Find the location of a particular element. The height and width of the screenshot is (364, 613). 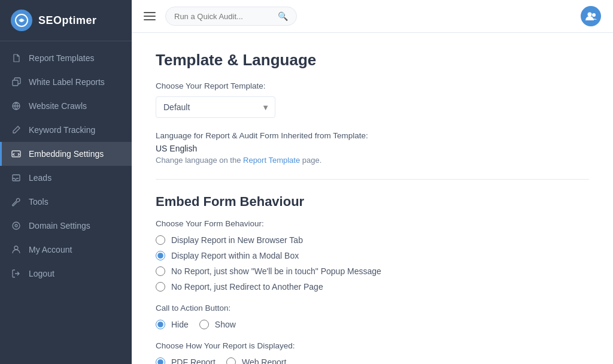

section2-title: Embed Form Behaviour is located at coordinates (372, 202).